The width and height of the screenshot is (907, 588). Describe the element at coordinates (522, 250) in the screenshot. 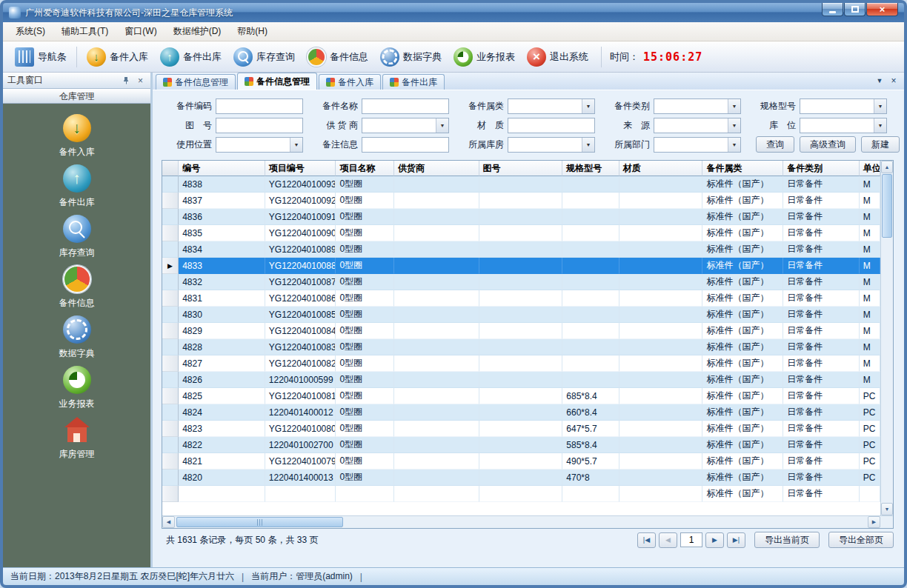

I see `table-row: 4834YG122040100890型圈标准件（国产）日常备件M` at that location.